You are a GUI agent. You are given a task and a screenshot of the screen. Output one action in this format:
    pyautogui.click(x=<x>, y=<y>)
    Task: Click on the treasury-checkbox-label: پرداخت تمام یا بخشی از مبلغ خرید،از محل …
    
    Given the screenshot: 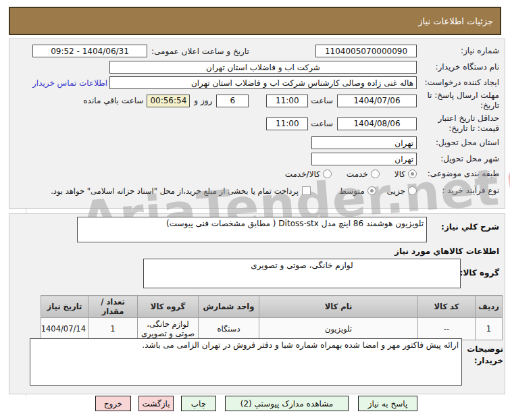 What is the action you would take?
    pyautogui.click(x=174, y=191)
    